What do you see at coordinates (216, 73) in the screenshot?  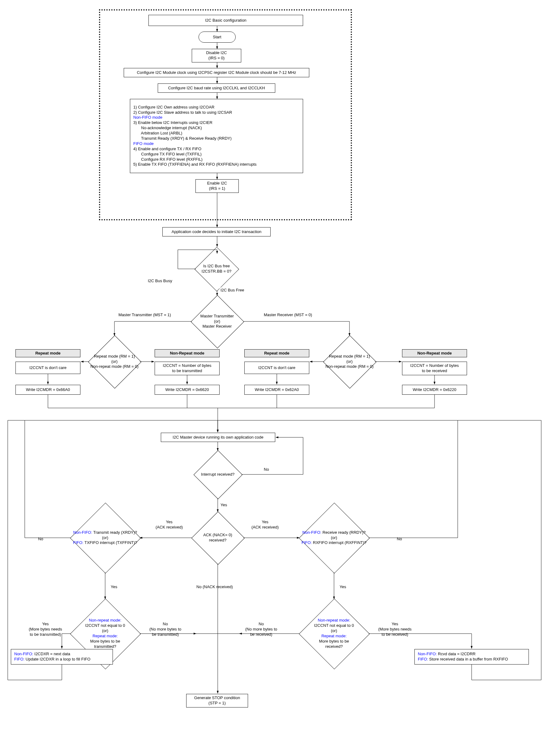 I see `config-clock-text: Configure I2C Module clock using I2CPSC …` at bounding box center [216, 73].